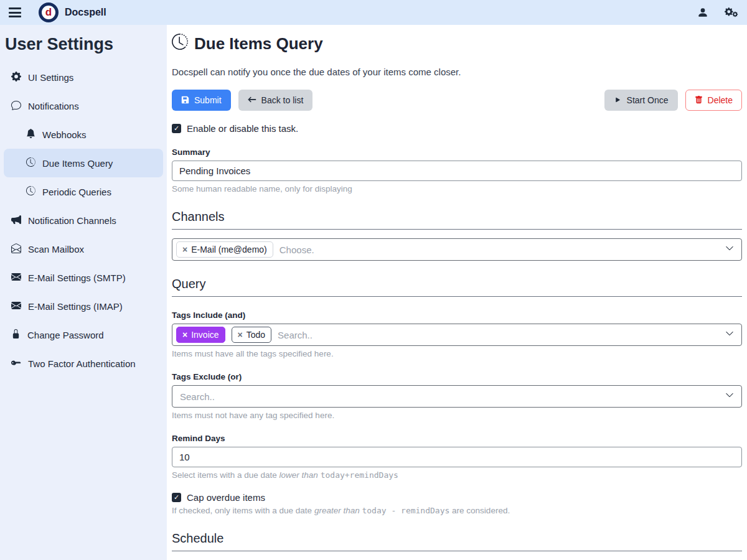  I want to click on sidebar-item-change-password: Change Password, so click(83, 335).